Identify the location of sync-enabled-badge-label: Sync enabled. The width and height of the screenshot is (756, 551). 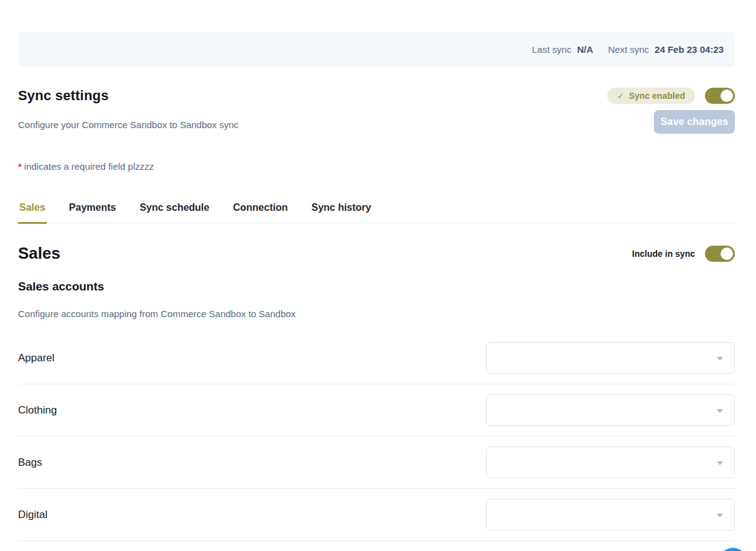
(657, 96).